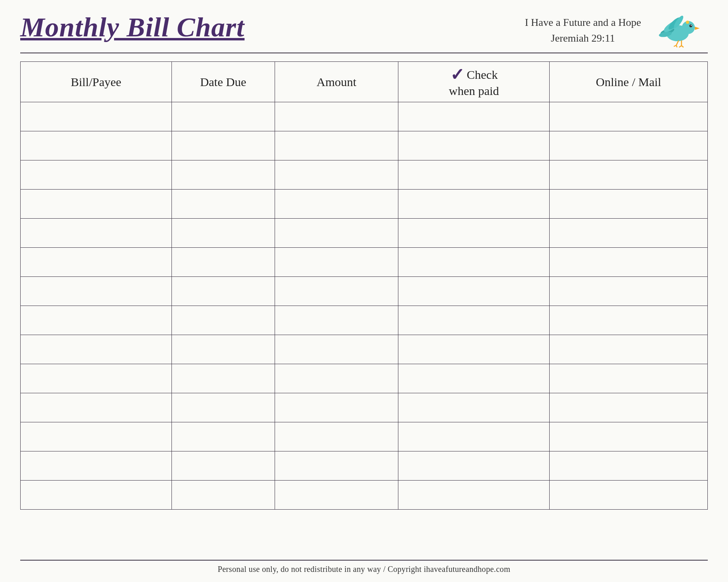 The image size is (728, 582). Describe the element at coordinates (474, 91) in the screenshot. I see `check-subtext: when paid` at that location.